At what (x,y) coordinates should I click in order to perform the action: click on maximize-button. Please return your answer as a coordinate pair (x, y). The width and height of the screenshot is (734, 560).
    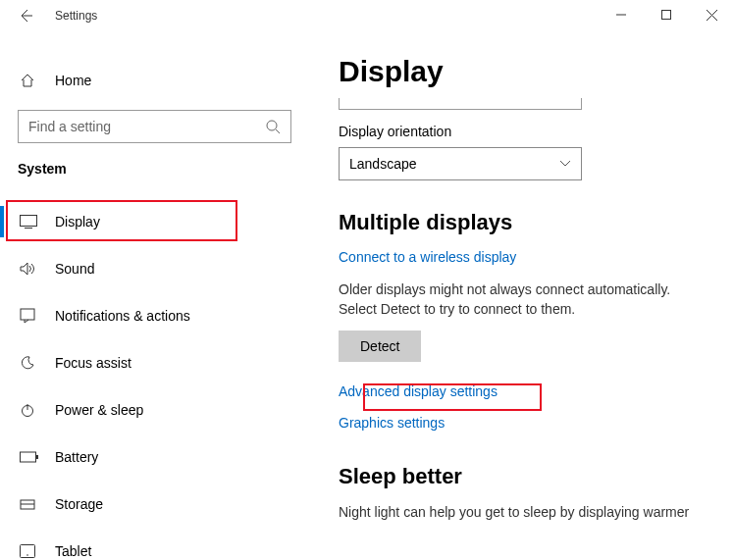
    Looking at the image, I should click on (666, 15).